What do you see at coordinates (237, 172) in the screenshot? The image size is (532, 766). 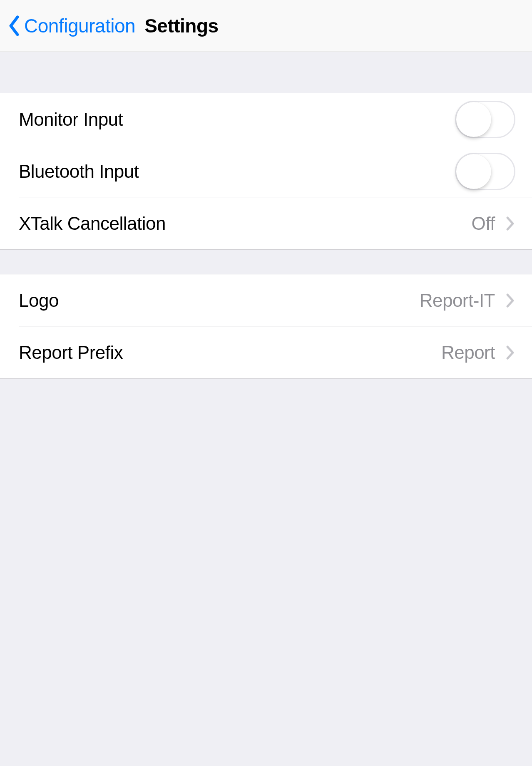 I see `bluetooth-input-label: Bluetooth Input` at bounding box center [237, 172].